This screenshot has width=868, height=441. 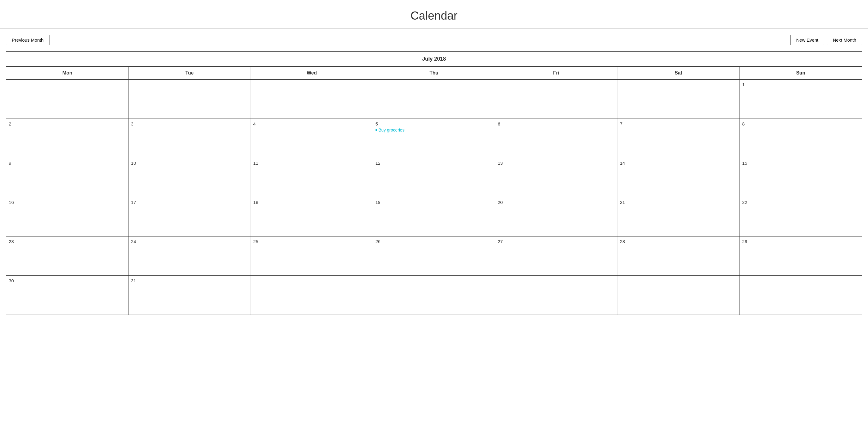 I want to click on calendar-cell: 28, so click(x=679, y=256).